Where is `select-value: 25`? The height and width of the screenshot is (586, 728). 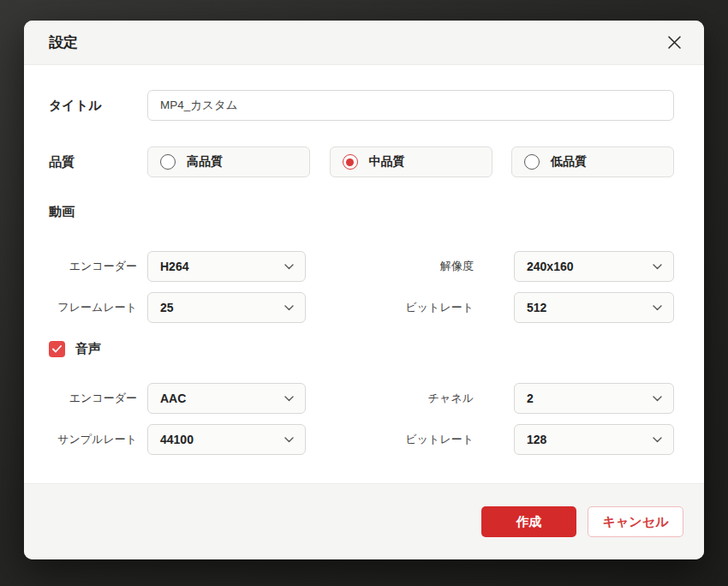 select-value: 25 is located at coordinates (167, 308).